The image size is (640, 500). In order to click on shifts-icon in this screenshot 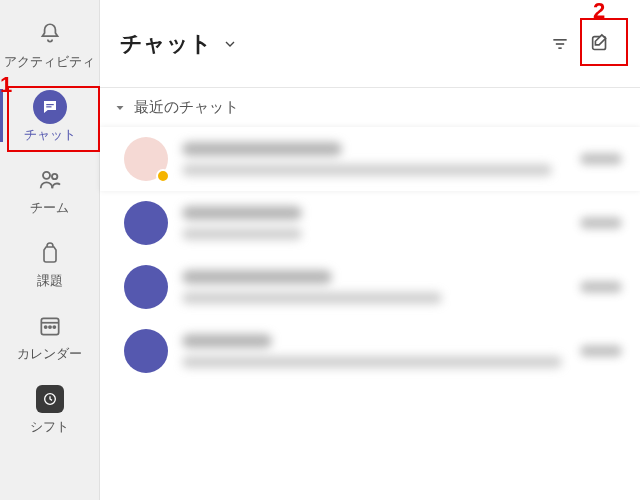, I will do `click(50, 399)`.